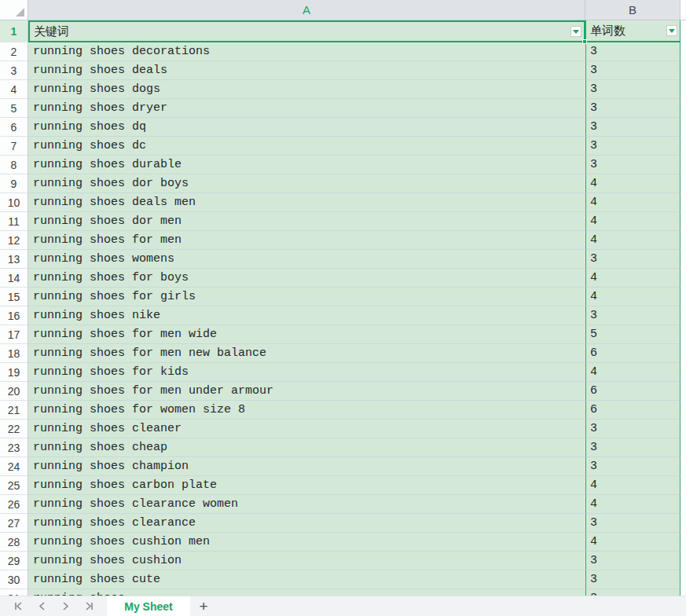 Image resolution: width=686 pixels, height=616 pixels. What do you see at coordinates (306, 31) in the screenshot?
I see `cell-a1-selected: 关键词` at bounding box center [306, 31].